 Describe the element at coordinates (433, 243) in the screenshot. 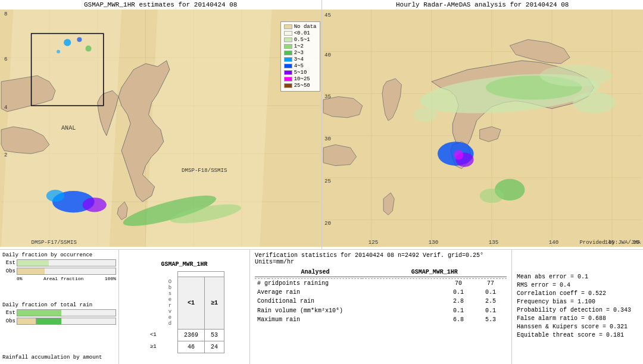

I see `svg-text: 130` at that location.